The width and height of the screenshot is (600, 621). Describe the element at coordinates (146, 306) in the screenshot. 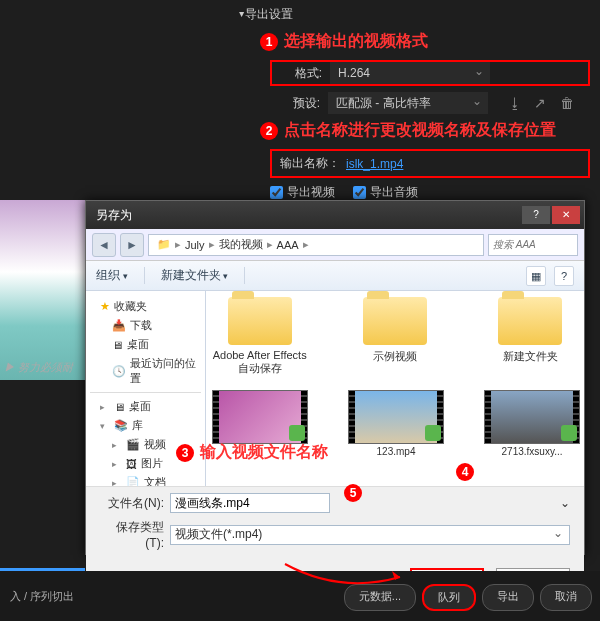

I see `tree-favorites: ★收藏夹` at that location.